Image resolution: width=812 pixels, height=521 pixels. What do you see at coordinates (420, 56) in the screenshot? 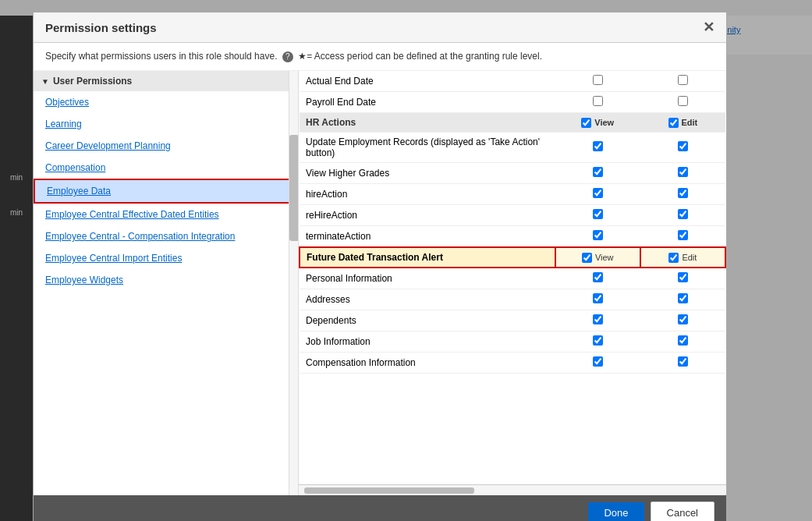
I see `star-note: ★= Access period can be defined at the g…` at bounding box center [420, 56].